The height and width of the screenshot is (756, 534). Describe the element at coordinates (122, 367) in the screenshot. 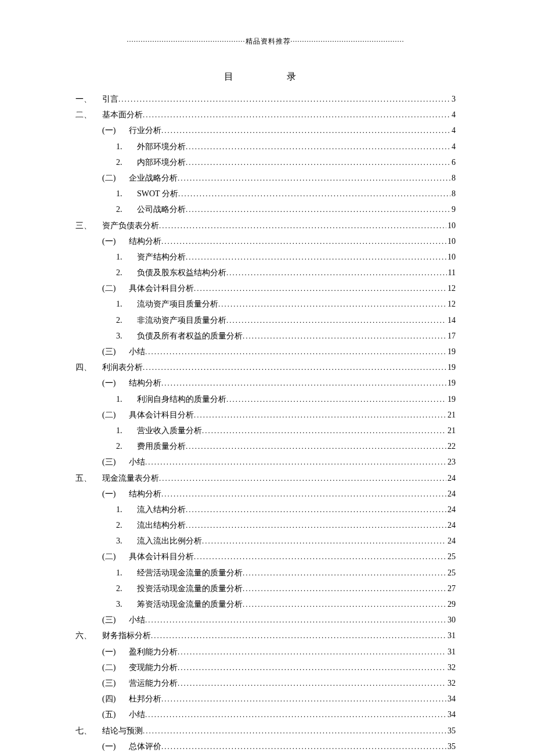

I see `toc-text: 利润表分析` at that location.